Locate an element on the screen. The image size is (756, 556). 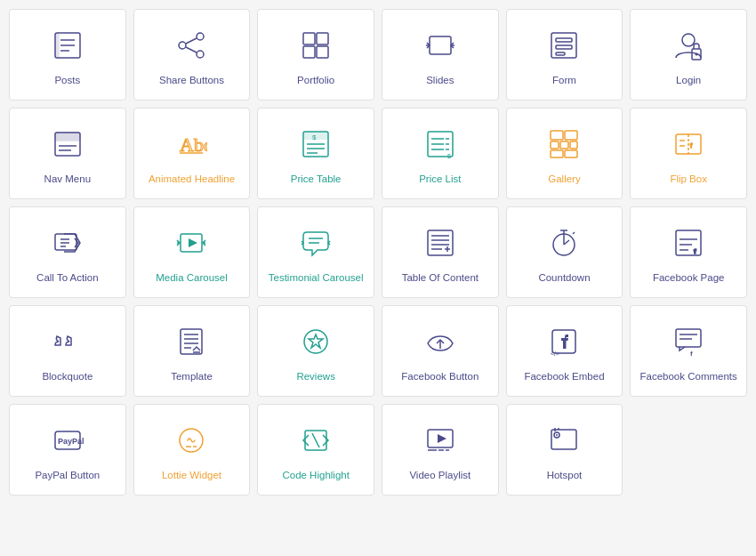
facebook-button-label: Facebook Button is located at coordinates (439, 377).